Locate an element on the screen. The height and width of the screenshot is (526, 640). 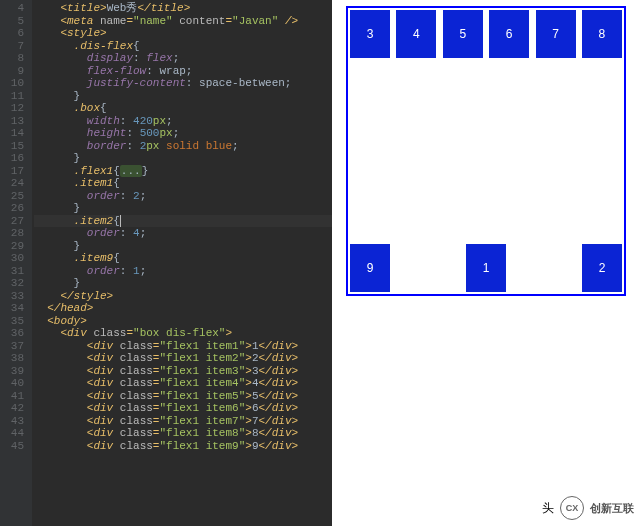
code-line: </style> is located at coordinates (183, 296).